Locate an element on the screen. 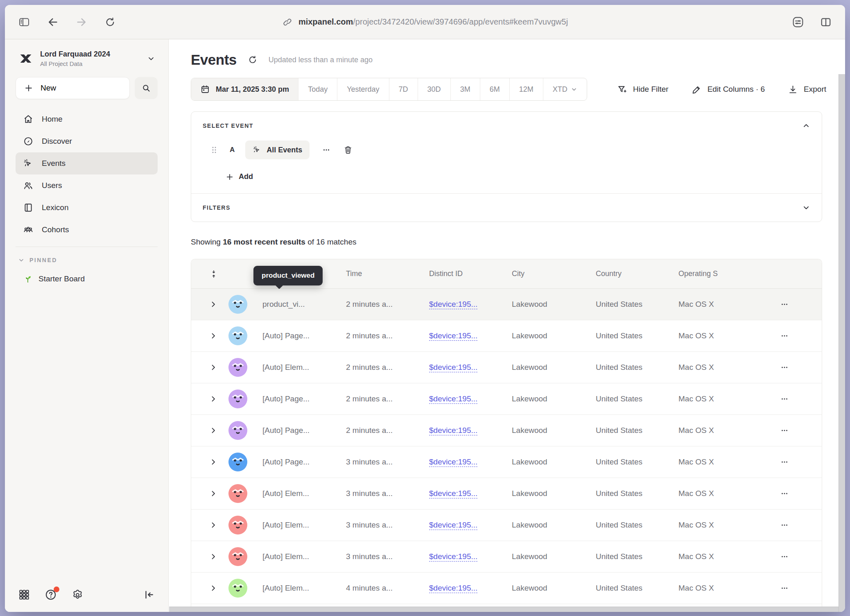 The width and height of the screenshot is (850, 616). sidebar-item-label: Users is located at coordinates (52, 186).